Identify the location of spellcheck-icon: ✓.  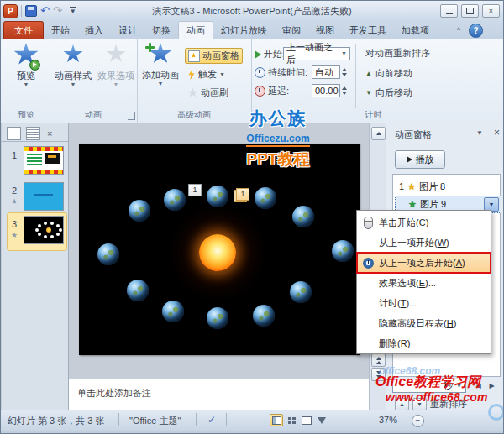
(212, 420).